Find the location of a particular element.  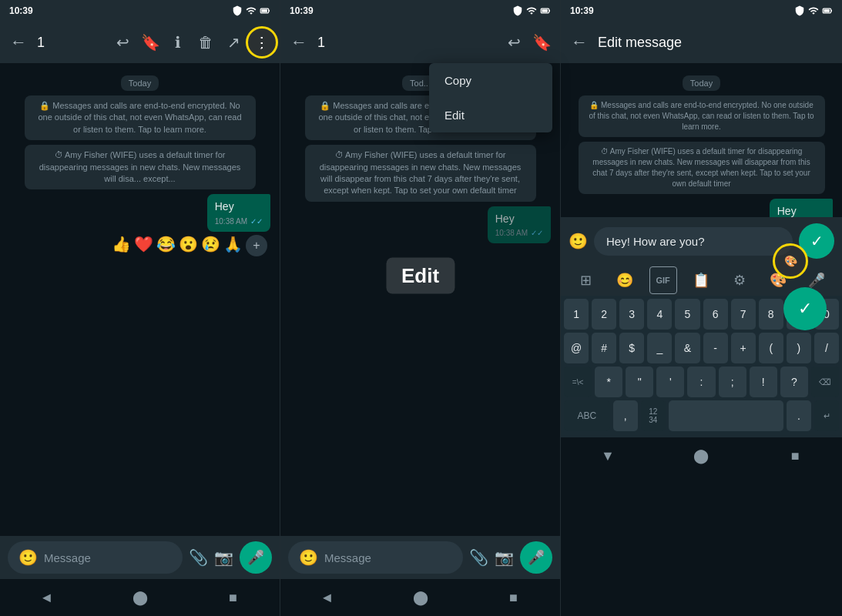

keyboard-grid-icon: ⊞ is located at coordinates (586, 280).